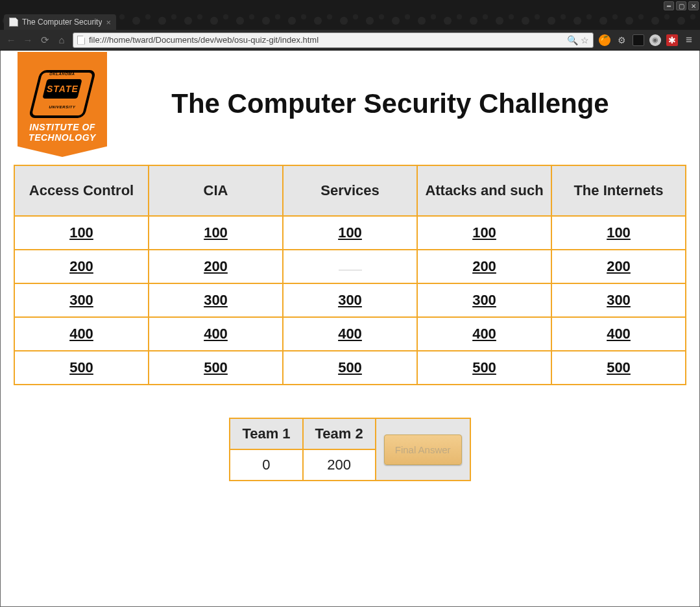 The height and width of the screenshot is (607, 700). Describe the element at coordinates (60, 22) in the screenshot. I see `browser-tab: The Computer Security ×` at that location.